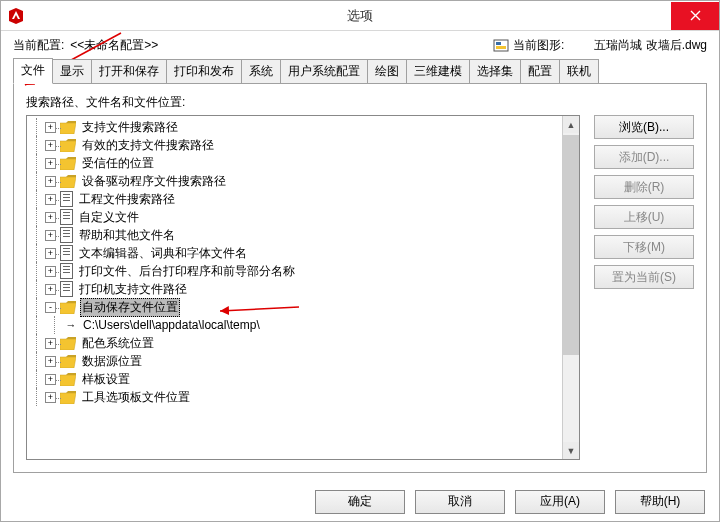  I want to click on tree-item: +数据源位置, so click(303, 361).